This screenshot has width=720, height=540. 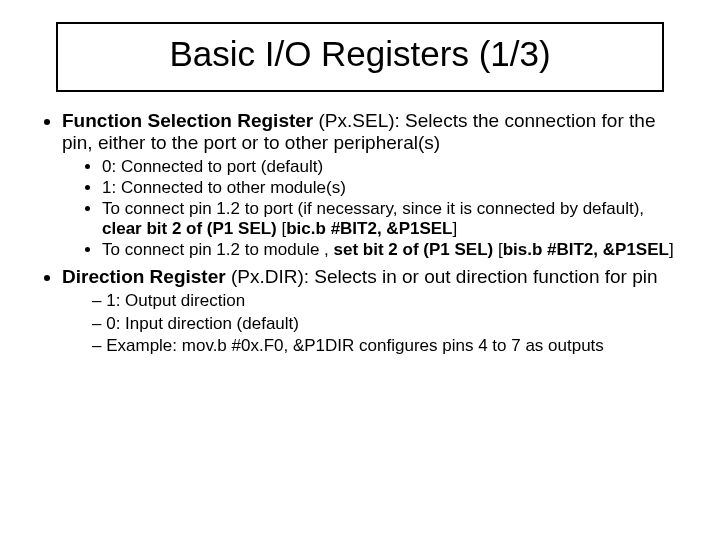 What do you see at coordinates (190, 120) in the screenshot?
I see `item1-lead-bold: Function Selection Register` at bounding box center [190, 120].